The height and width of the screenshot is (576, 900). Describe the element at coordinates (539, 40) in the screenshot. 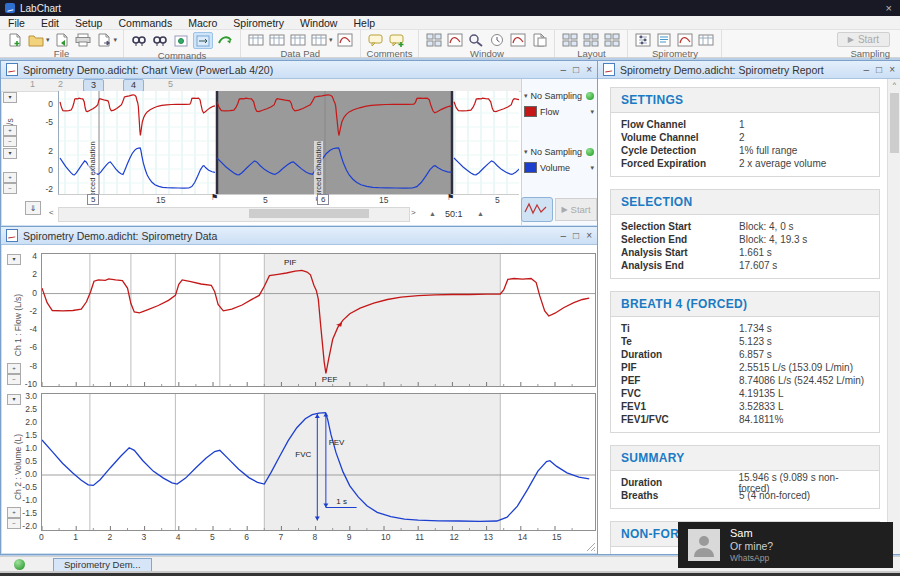

I see `duplicate-window-icon` at that location.